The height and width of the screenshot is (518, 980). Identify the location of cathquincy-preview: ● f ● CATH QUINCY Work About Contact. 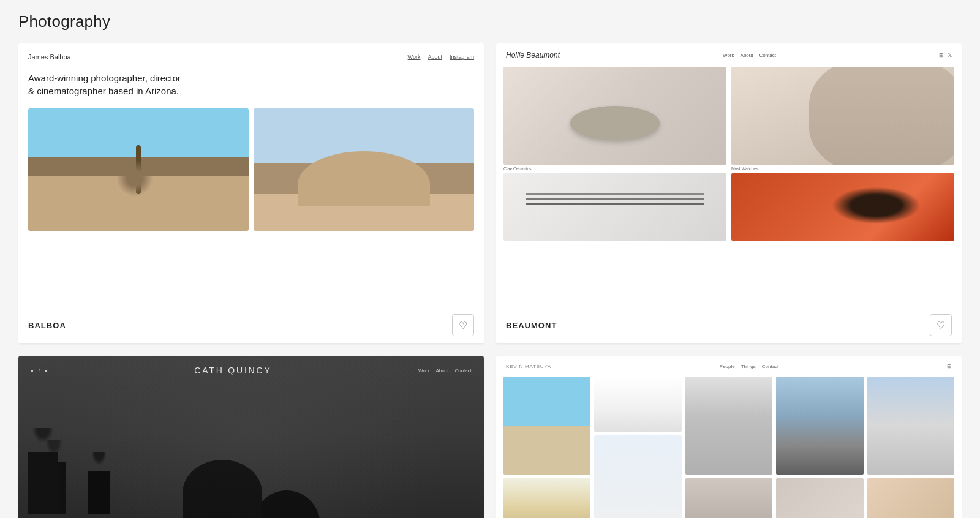
(251, 437).